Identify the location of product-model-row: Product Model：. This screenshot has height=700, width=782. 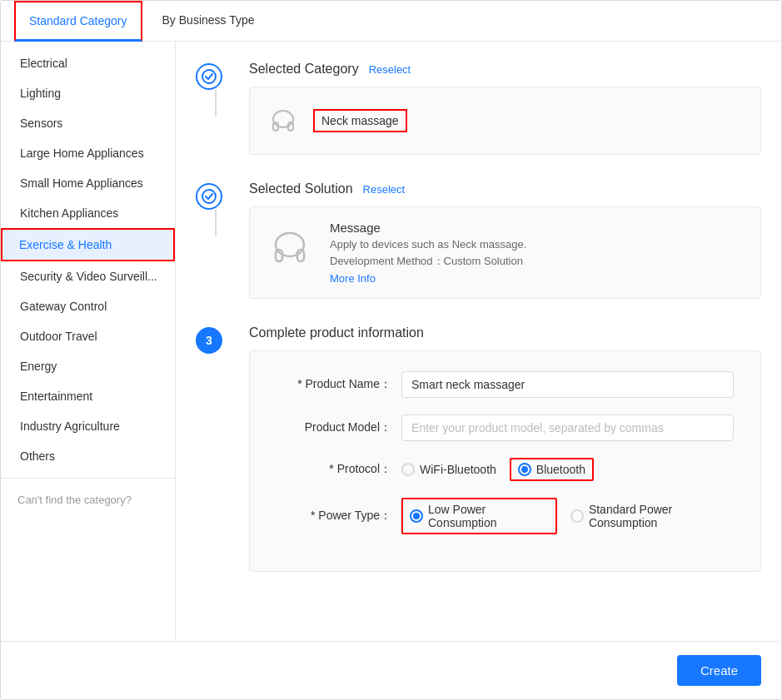
(505, 428).